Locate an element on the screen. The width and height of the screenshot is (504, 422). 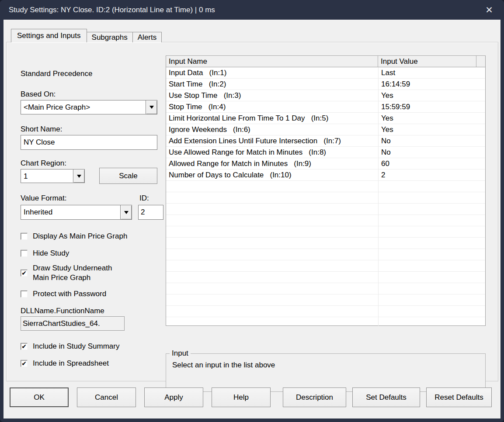
checkbox-label: Protect with Password is located at coordinates (70, 294).